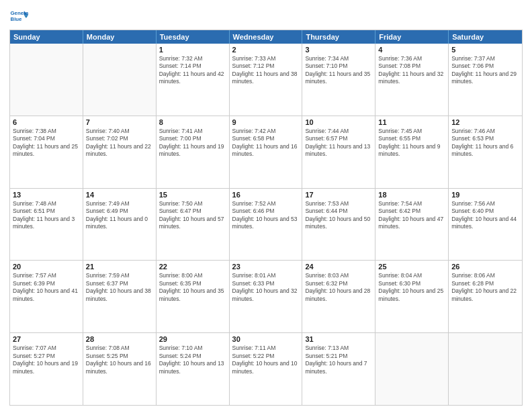  What do you see at coordinates (485, 50) in the screenshot?
I see `day-number: 5` at bounding box center [485, 50].